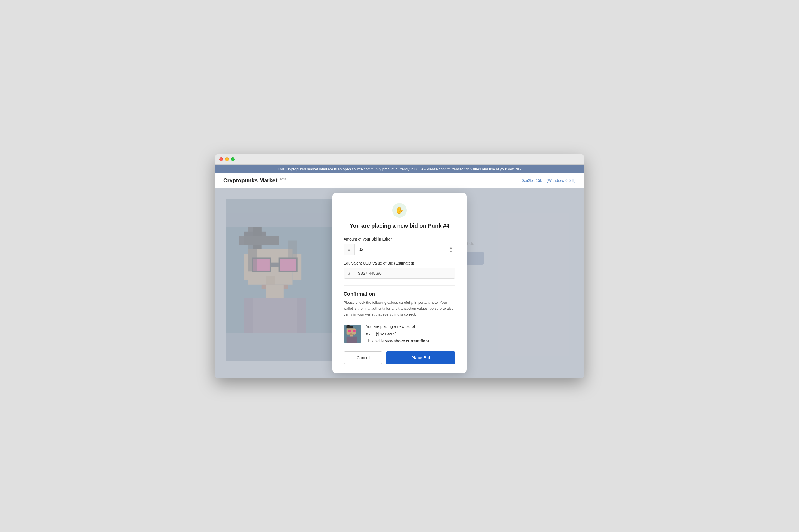 Image resolution: width=799 pixels, height=532 pixels. What do you see at coordinates (400, 318) in the screenshot?
I see `confirmation-section: Confirmation Please check the following …` at bounding box center [400, 318].